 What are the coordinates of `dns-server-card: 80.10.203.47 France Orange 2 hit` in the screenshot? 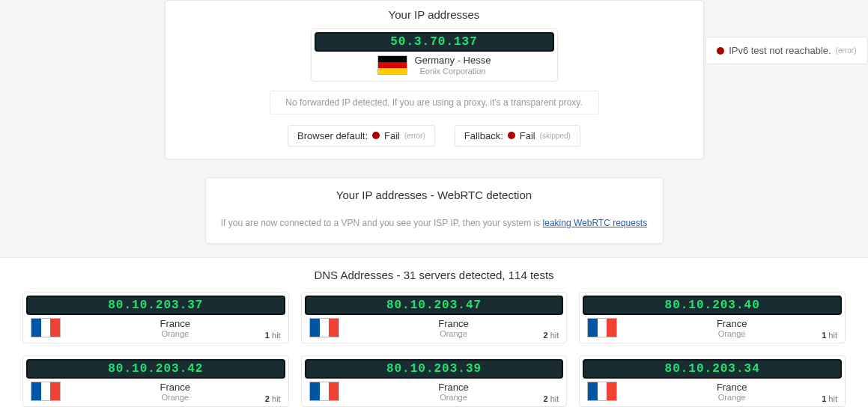 It's located at (434, 317).